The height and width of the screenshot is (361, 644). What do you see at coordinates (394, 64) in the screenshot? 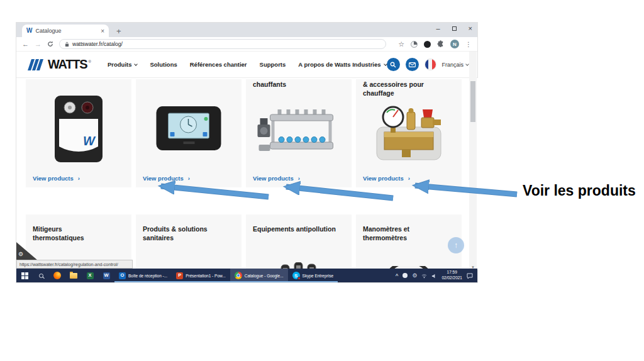
I see `search-button` at bounding box center [394, 64].